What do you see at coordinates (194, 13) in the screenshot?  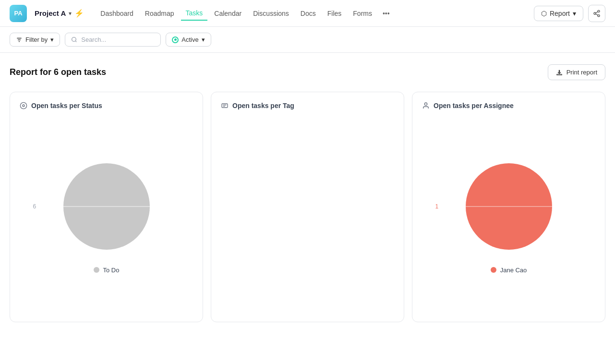 I see `nav-tab-tasks: Tasks` at bounding box center [194, 13].